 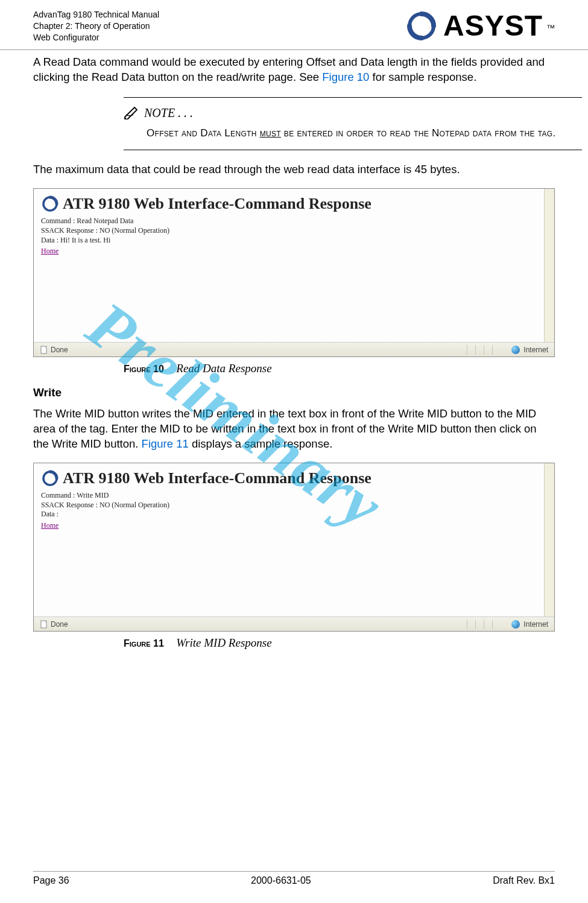 What do you see at coordinates (339, 369) in the screenshot?
I see `figure-10-caption: Figure 10 Read Data Response` at bounding box center [339, 369].